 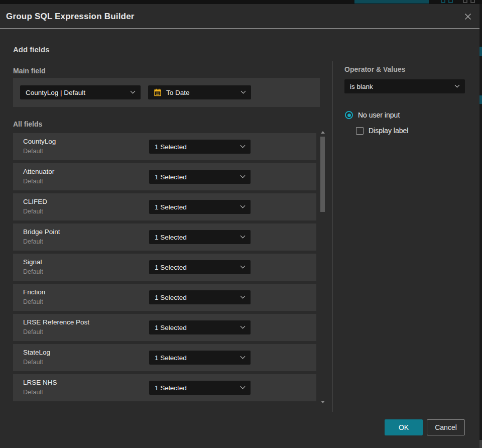 I want to click on field-row: LRSE Reference Post Default 1 Selected, so click(x=165, y=327).